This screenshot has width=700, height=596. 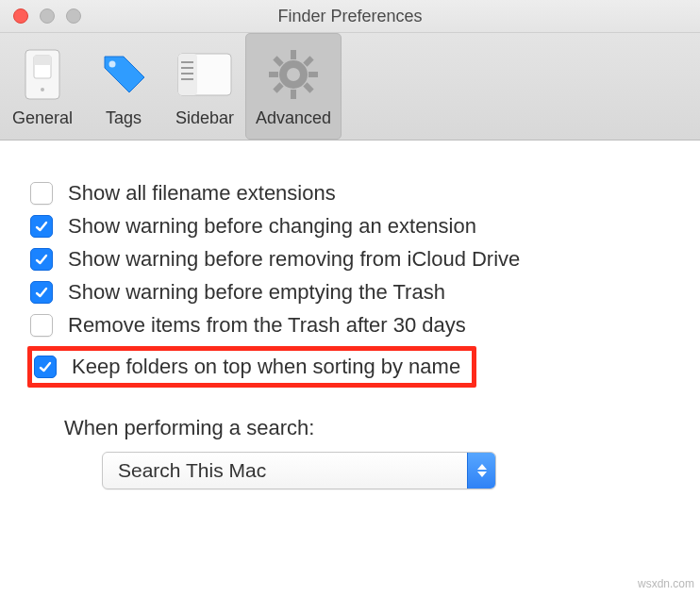 What do you see at coordinates (350, 17) in the screenshot?
I see `titlebar: Finder Preferences` at bounding box center [350, 17].